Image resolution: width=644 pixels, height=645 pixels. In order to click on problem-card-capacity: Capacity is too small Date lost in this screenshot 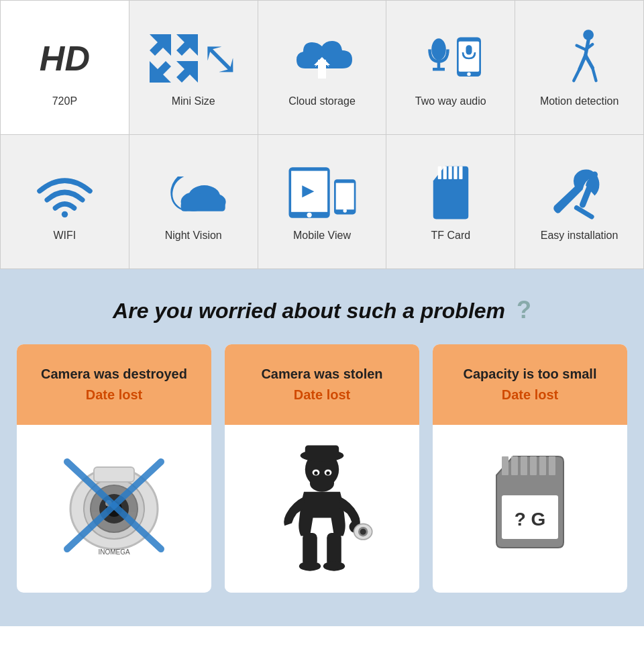, I will do `click(530, 468)`.